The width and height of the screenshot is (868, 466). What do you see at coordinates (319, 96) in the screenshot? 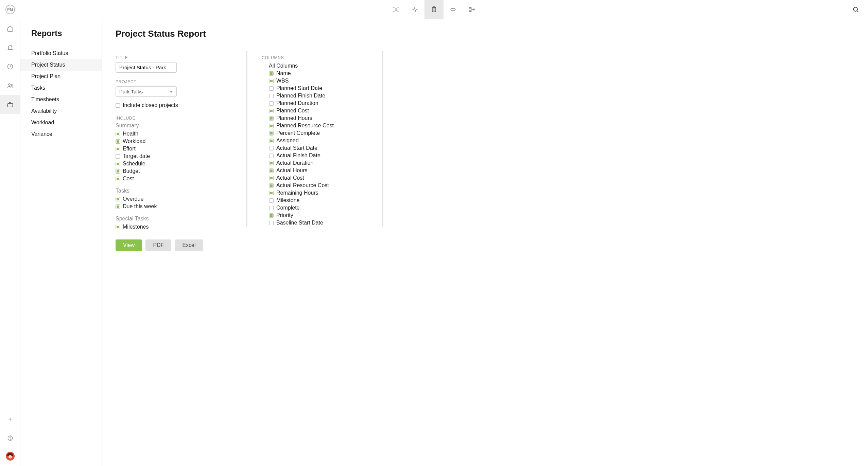
I see `checkbox-row: Planned Finish Date` at bounding box center [319, 96].